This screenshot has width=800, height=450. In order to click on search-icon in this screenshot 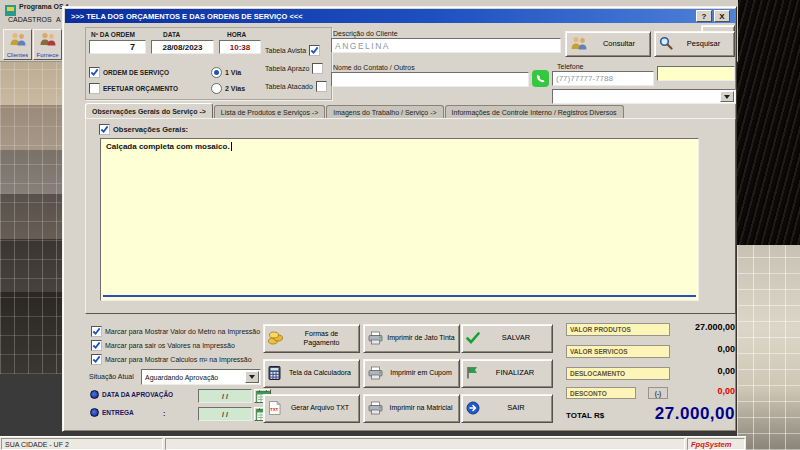, I will do `click(666, 44)`.